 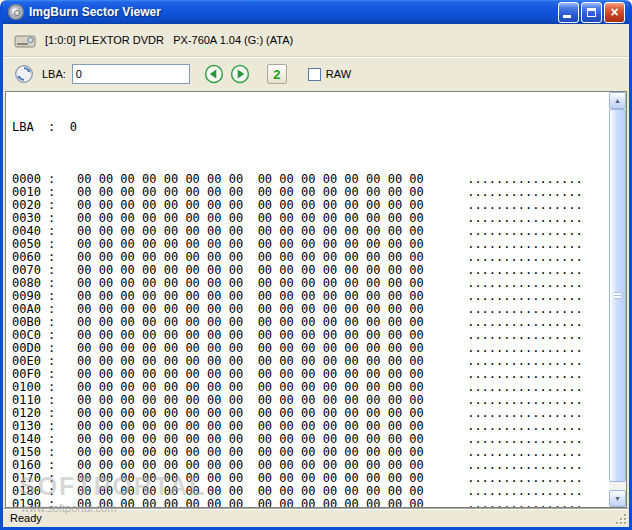 I want to click on resize-grip, so click(x=622, y=520).